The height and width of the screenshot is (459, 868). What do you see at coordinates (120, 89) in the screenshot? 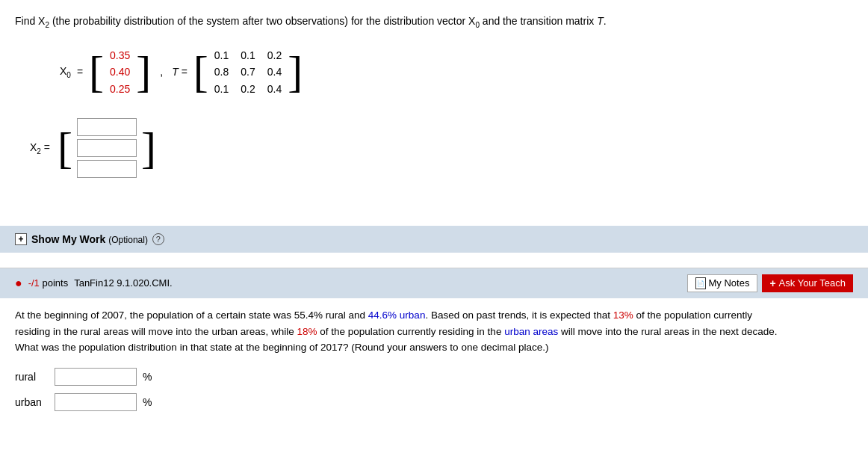
I see `x0-val-3: 0.25` at bounding box center [120, 89].